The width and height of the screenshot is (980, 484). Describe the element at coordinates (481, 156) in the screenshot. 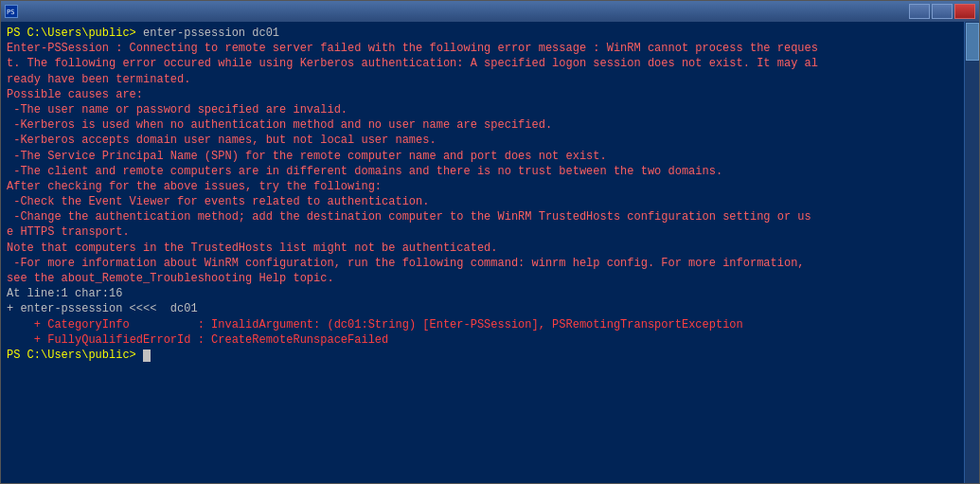

I see `terminal-line: -The Service Principal Name (SPN) for th…` at that location.